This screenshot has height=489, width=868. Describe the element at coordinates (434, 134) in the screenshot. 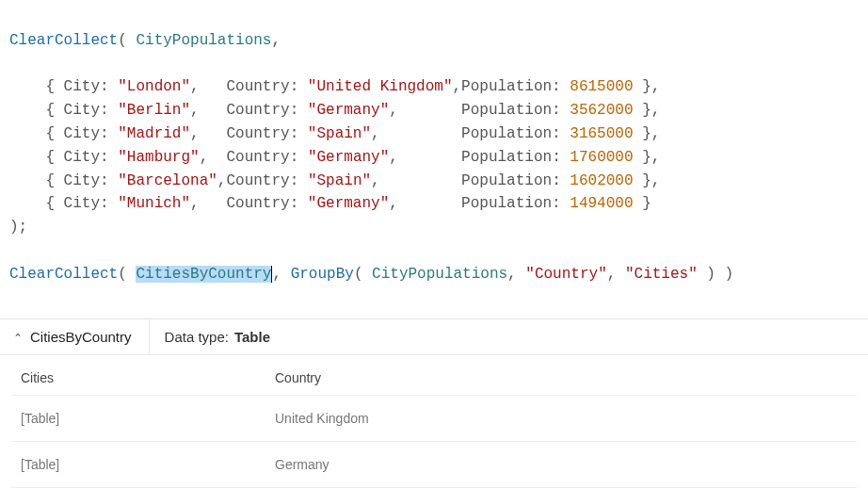

I see `code-line: { City: "Madrid", Country: "Spain", Popu…` at that location.